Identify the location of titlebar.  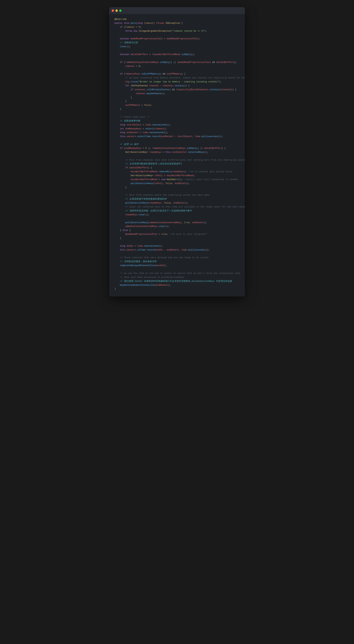
(177, 10).